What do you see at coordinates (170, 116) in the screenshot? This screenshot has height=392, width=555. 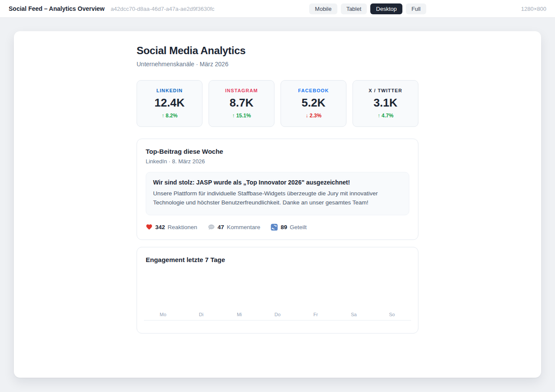 I see `trend-delta: ↑ 8.2%` at bounding box center [170, 116].